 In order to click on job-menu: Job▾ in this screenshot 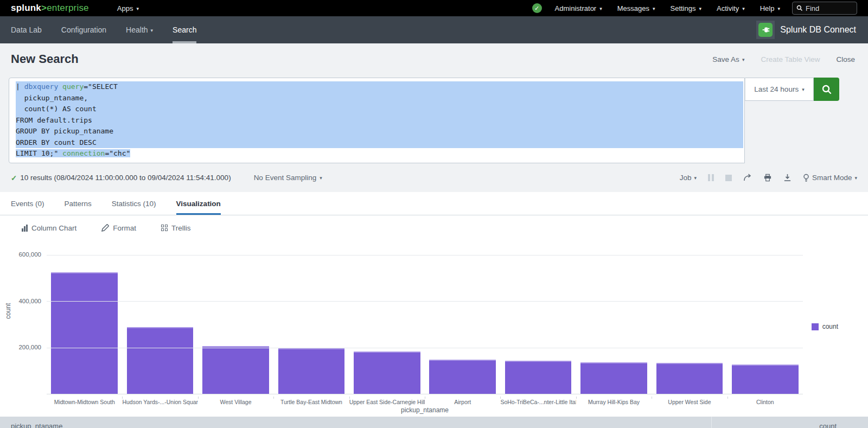, I will do `click(688, 178)`.